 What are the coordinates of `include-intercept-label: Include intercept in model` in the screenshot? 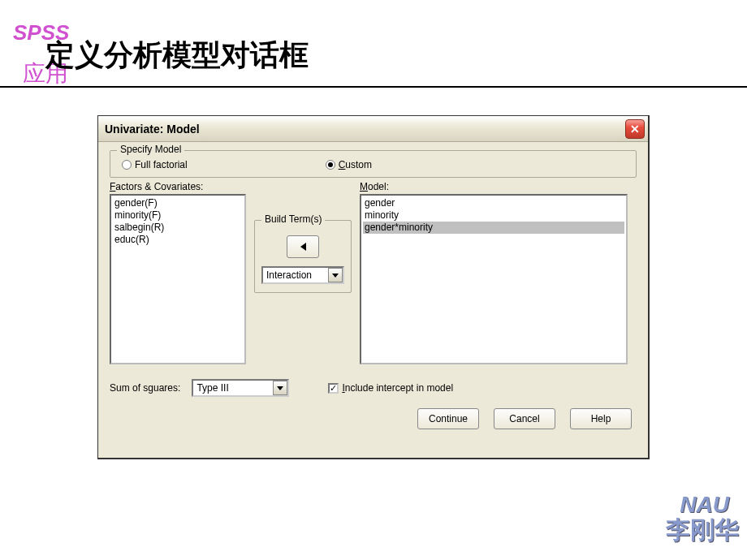 It's located at (398, 388).